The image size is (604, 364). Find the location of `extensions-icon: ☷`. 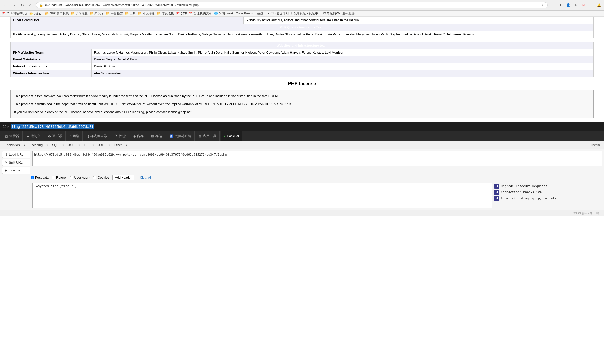

extensions-icon: ☷ is located at coordinates (553, 5).